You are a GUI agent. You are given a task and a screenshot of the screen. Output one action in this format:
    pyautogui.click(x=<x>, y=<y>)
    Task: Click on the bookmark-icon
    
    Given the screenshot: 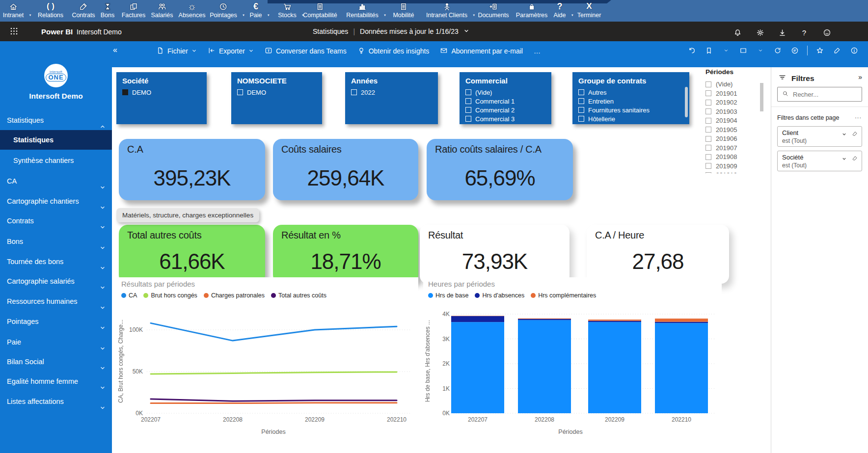 What is the action you would take?
    pyautogui.click(x=709, y=51)
    